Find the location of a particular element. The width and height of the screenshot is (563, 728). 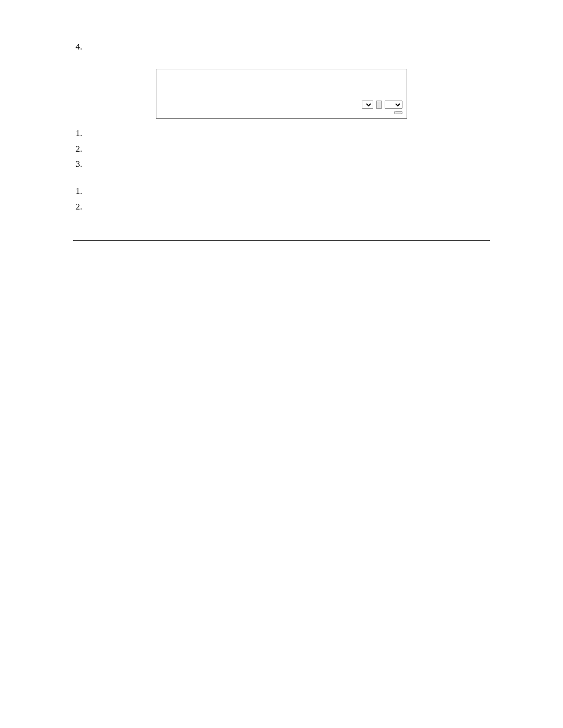

popular-applications-line is located at coordinates (282, 105).